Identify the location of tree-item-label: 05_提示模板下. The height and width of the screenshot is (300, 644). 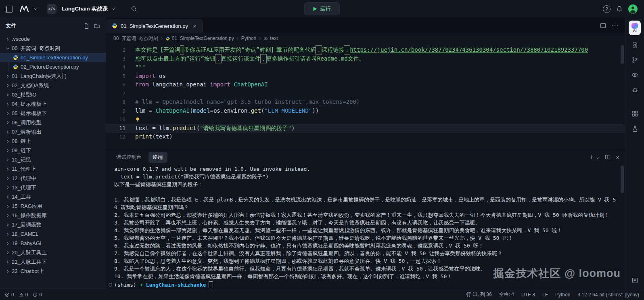
(29, 113).